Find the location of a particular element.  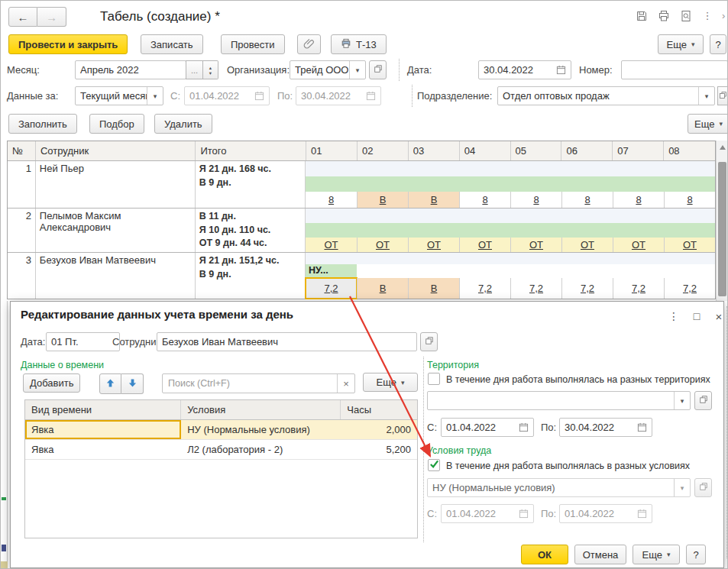

dialog-menu-dots-icon: ⋮ is located at coordinates (674, 316).